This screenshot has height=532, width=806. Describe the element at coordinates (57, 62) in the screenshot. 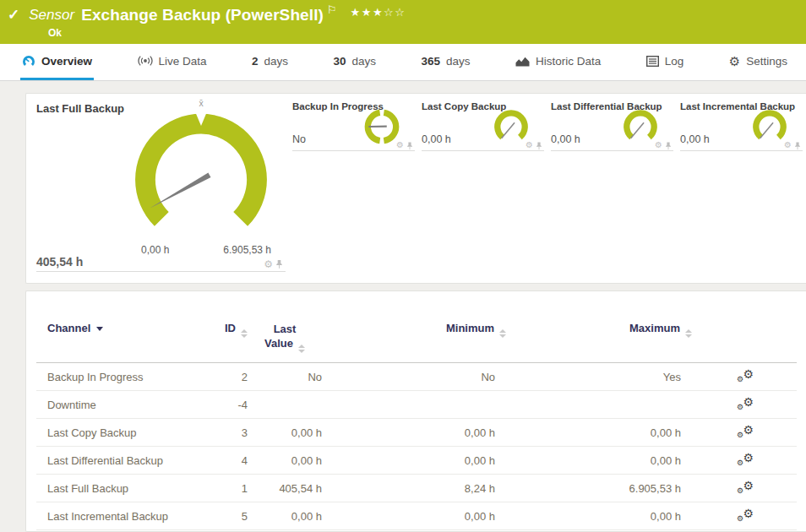

I see `tab-overview: Overview` at that location.